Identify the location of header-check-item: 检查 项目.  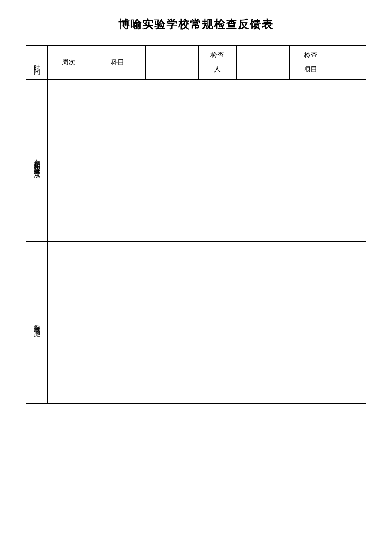
(311, 62).